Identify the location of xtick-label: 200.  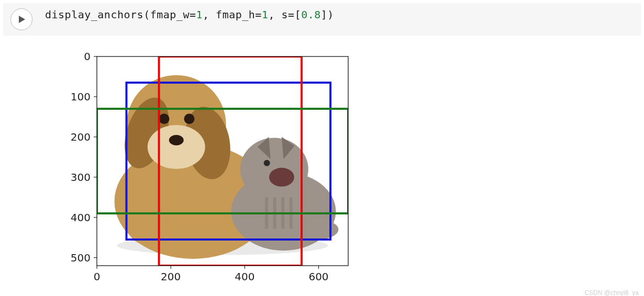
(171, 277).